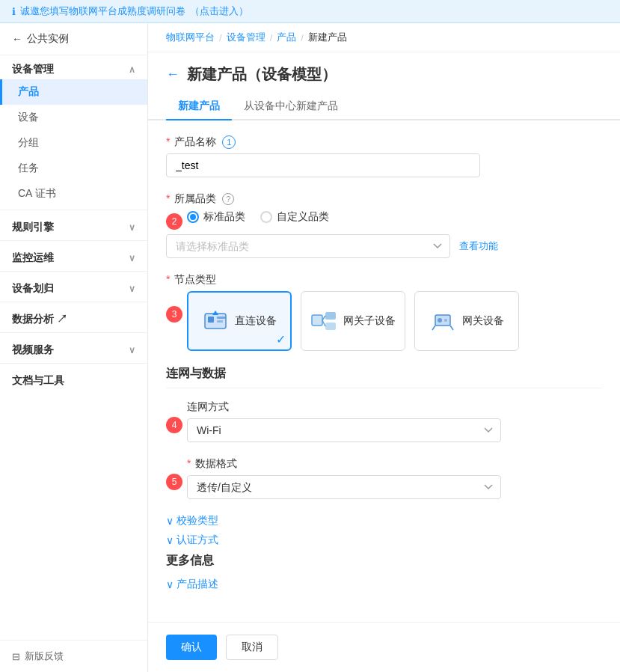 Image resolution: width=620 pixels, height=672 pixels. Describe the element at coordinates (73, 225) in the screenshot. I see `sidebar-group-rules: 规则引擎 ∨` at that location.